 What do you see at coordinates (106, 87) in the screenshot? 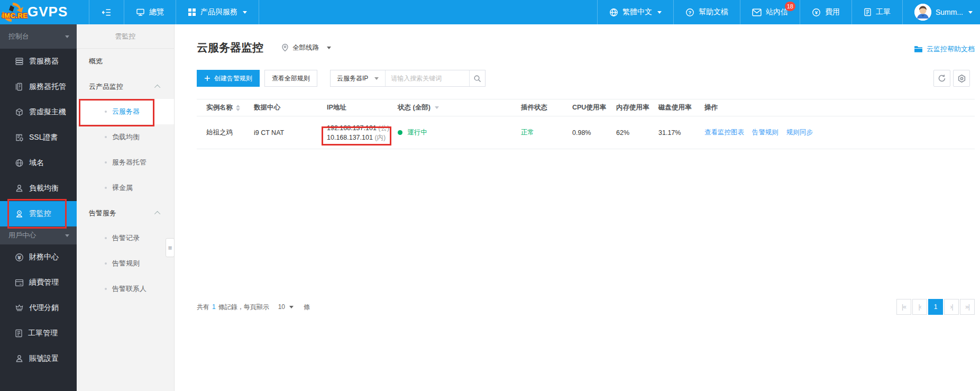
I see `subnav-group-label: 云产品监控` at bounding box center [106, 87].